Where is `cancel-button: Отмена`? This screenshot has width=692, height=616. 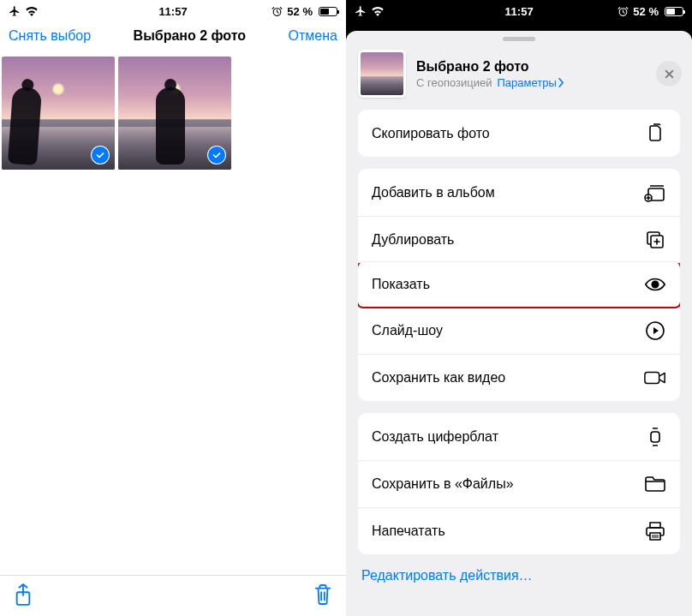
cancel-button: Отмена is located at coordinates (313, 36).